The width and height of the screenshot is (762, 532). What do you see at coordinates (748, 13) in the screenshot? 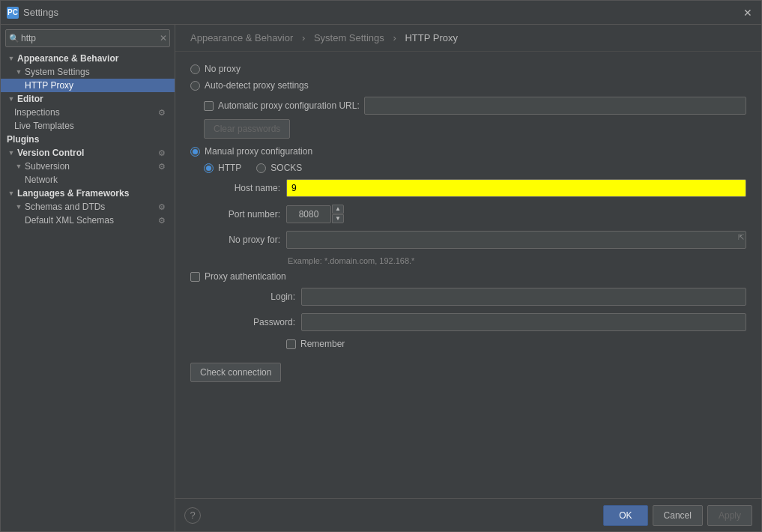
I see `close-button: ✕` at bounding box center [748, 13].